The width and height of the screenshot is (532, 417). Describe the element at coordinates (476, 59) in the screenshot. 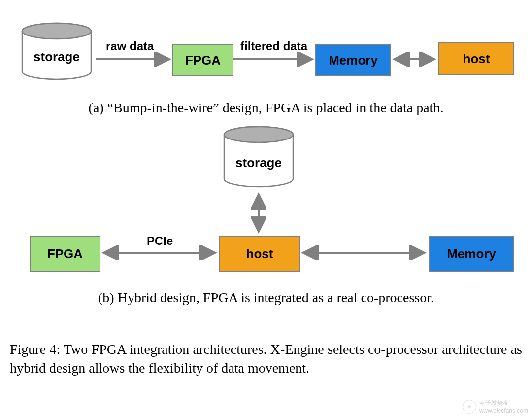

I see `diagram-a-host-box: host` at that location.